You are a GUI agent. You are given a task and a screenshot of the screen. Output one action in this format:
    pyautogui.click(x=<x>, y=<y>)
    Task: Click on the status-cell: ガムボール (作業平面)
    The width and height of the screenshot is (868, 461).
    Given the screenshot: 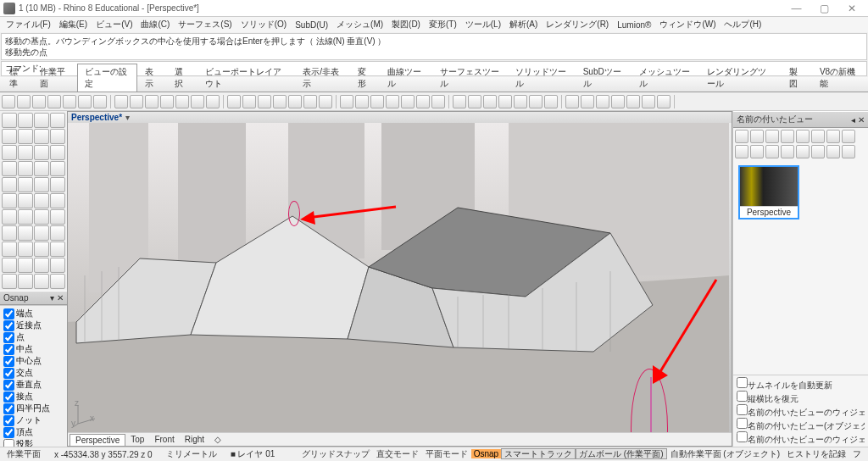 What is the action you would take?
    pyautogui.click(x=620, y=454)
    